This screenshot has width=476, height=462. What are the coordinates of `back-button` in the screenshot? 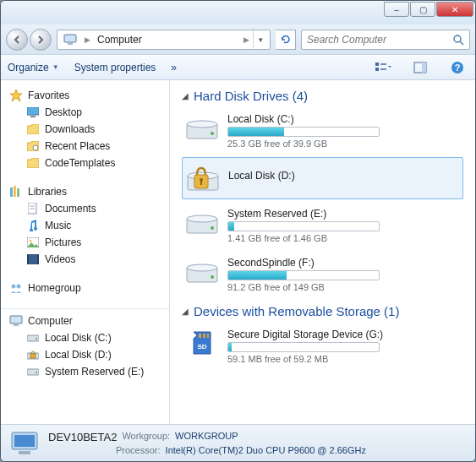 It's located at (17, 40).